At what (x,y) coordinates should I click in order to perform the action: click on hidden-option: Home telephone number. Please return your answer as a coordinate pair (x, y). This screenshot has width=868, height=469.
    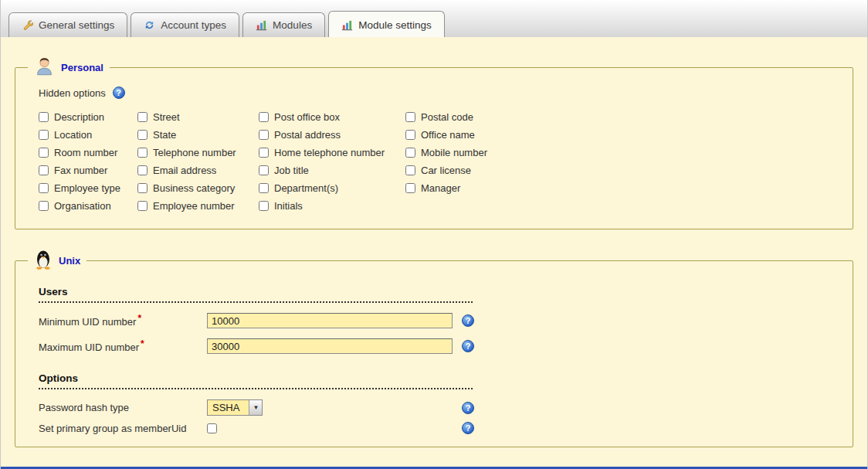
    Looking at the image, I should click on (332, 153).